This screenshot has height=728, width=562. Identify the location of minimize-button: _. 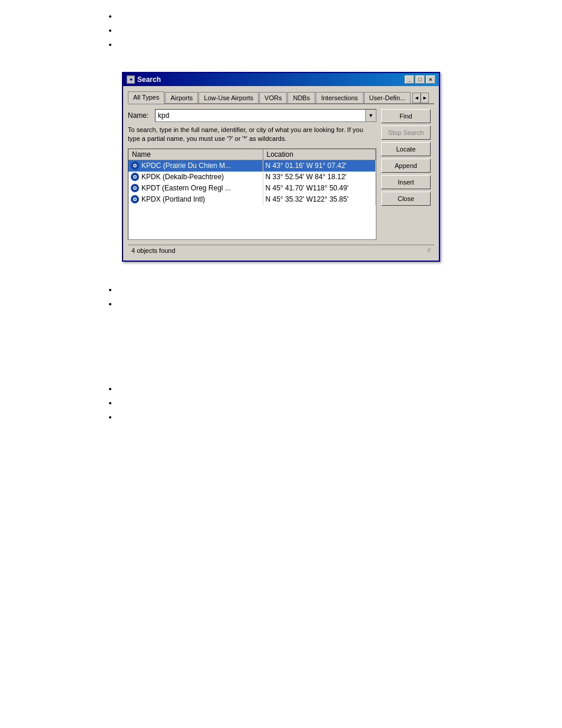
(409, 80).